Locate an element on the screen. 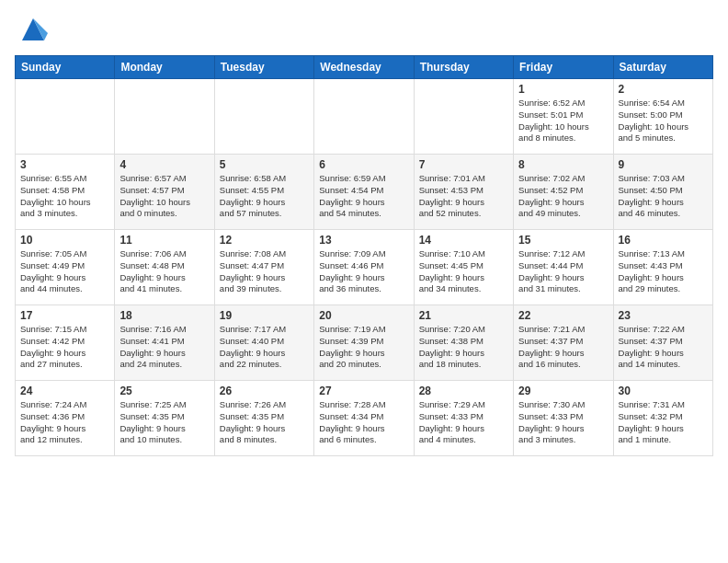 This screenshot has height=563, width=728. calendar-cell: 2Sunrise: 6:54 AM Sunset: 5:00 PM Daylig… is located at coordinates (663, 117).